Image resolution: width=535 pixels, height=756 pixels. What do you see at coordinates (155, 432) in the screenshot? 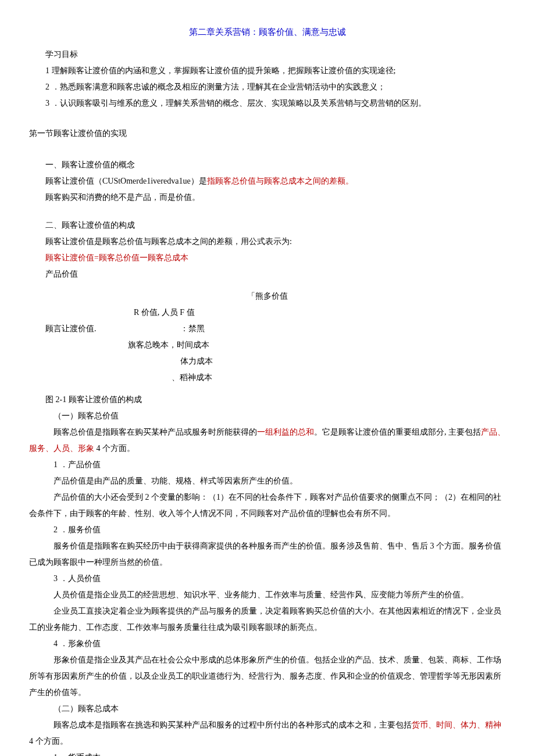
I see `s21-p1a: 顾客总价值是指顾客在购买某种产品或服务时所能获得的` at bounding box center [155, 432].